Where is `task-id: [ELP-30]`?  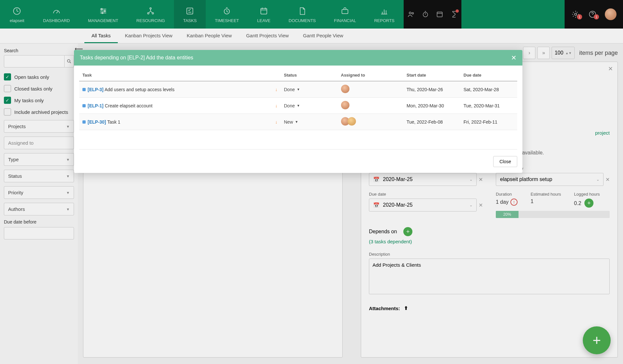 task-id: [ELP-30] is located at coordinates (97, 122).